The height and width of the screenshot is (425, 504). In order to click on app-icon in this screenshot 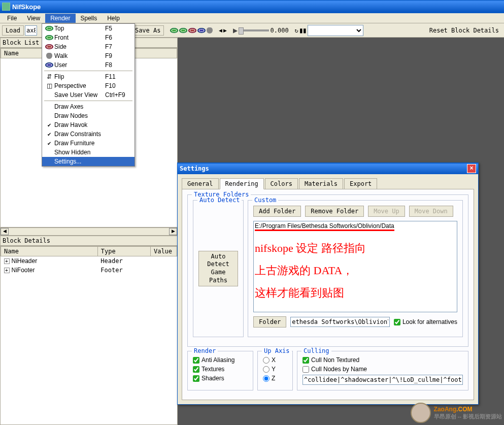, I will do `click(6, 7)`.